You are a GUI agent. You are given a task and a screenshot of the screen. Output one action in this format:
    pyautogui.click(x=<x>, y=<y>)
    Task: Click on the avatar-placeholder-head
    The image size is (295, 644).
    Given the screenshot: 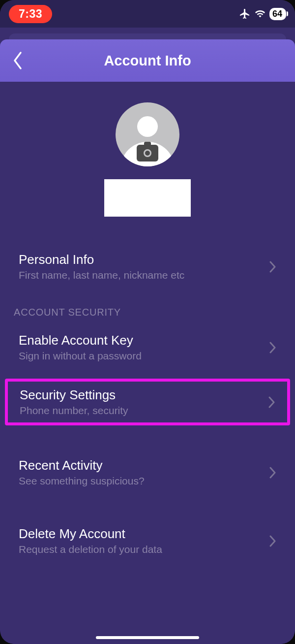 What is the action you would take?
    pyautogui.click(x=148, y=127)
    